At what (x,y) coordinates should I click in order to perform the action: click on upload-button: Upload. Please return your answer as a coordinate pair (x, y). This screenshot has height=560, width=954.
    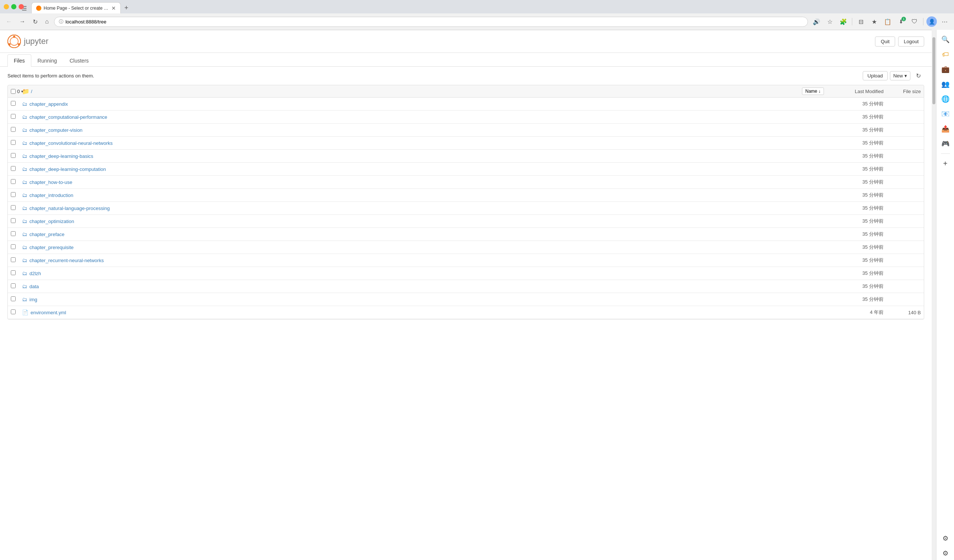
    Looking at the image, I should click on (875, 76).